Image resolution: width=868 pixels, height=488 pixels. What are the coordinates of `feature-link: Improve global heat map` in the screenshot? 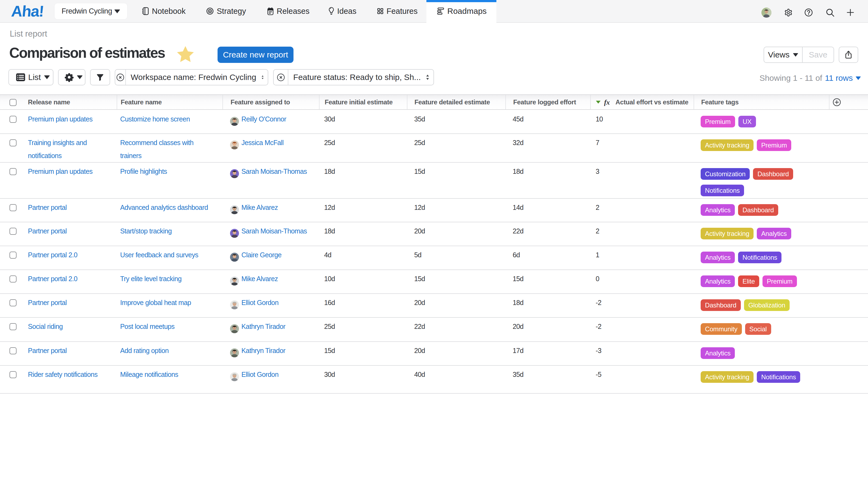 It's located at (156, 302).